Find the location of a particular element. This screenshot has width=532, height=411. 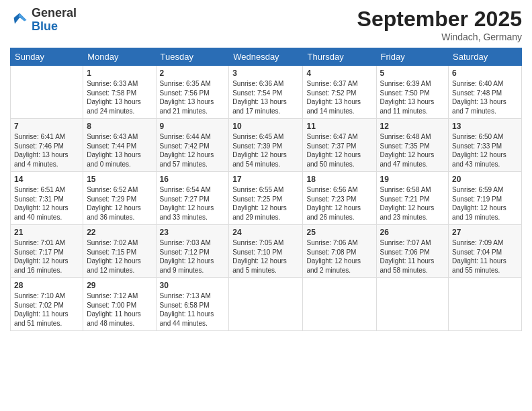

col-tuesday: Tuesday is located at coordinates (192, 57).